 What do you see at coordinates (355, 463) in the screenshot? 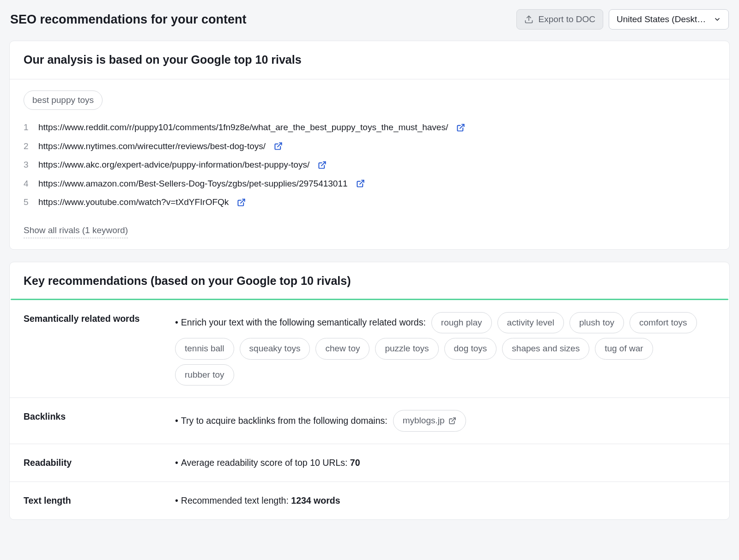
I see `readability-value: 70` at bounding box center [355, 463].